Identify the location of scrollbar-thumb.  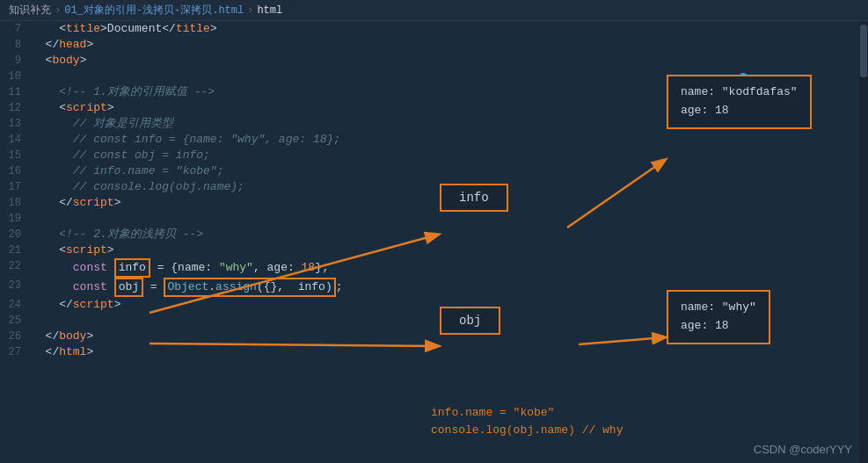
(864, 51).